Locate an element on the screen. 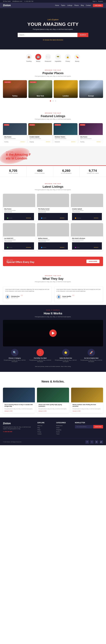 This screenshot has width=106, height=644. dot-inactive2 is located at coordinates (56, 101).